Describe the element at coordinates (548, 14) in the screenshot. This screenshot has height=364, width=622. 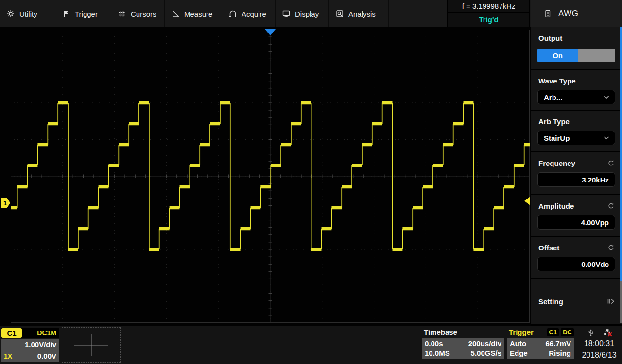
I see `awg-list-icon` at that location.